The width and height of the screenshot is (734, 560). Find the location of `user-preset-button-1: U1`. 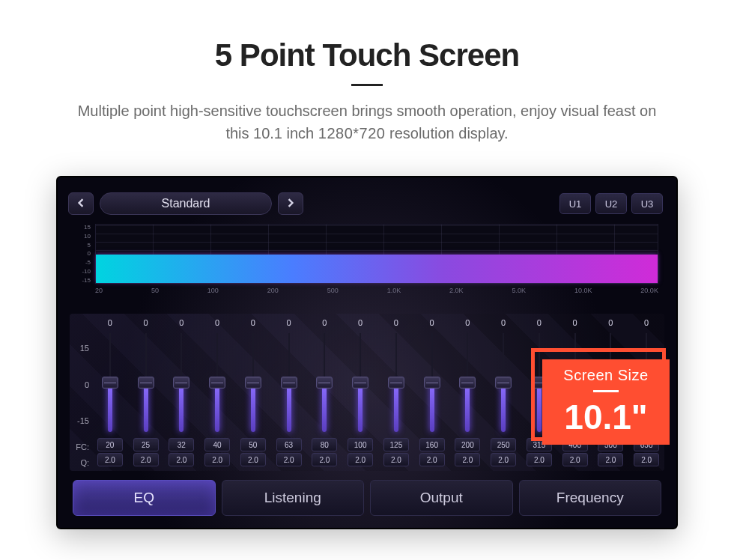

user-preset-button-1: U1 is located at coordinates (575, 204).